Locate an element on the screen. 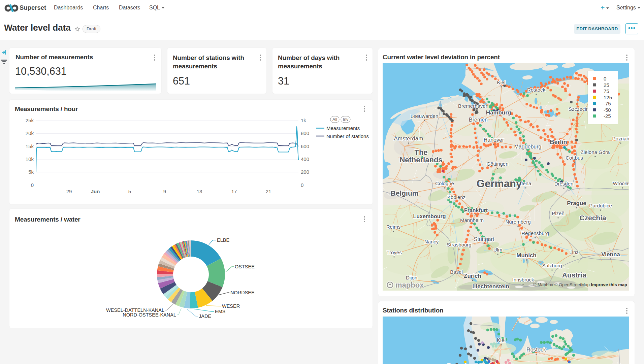 The image size is (644, 364). svg-text: Nuremberg is located at coordinates (518, 222).